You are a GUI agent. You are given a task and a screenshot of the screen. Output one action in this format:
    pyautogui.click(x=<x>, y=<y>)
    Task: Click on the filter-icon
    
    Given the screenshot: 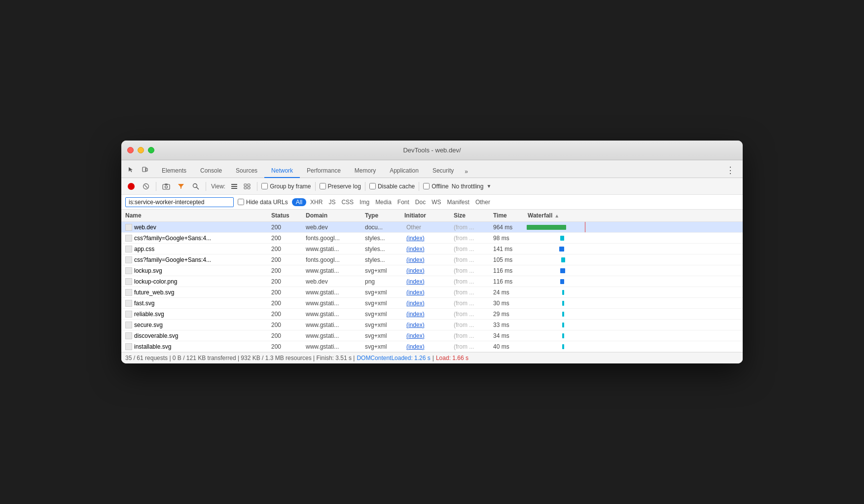 What is the action you would take?
    pyautogui.click(x=181, y=186)
    